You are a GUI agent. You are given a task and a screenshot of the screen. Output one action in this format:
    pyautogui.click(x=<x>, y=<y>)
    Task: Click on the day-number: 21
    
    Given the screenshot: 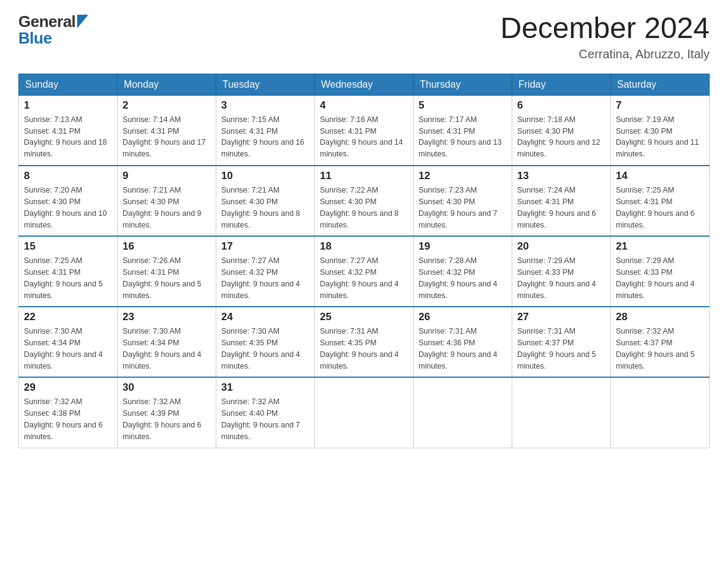 What is the action you would take?
    pyautogui.click(x=660, y=247)
    